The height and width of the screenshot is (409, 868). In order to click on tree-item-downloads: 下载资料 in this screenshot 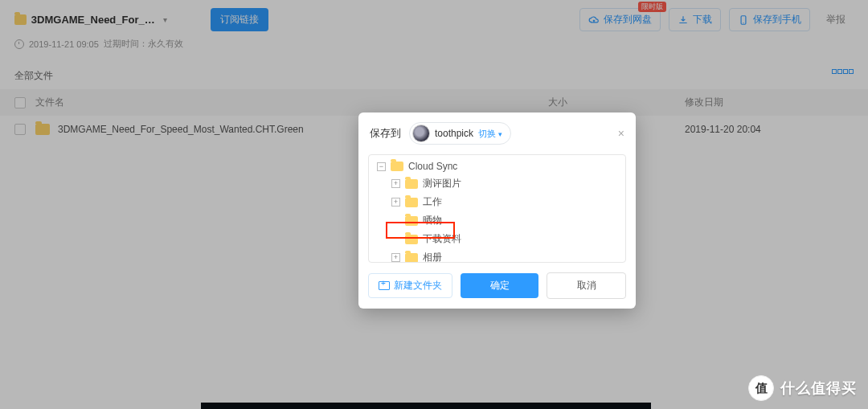, I will do `click(497, 239)`.